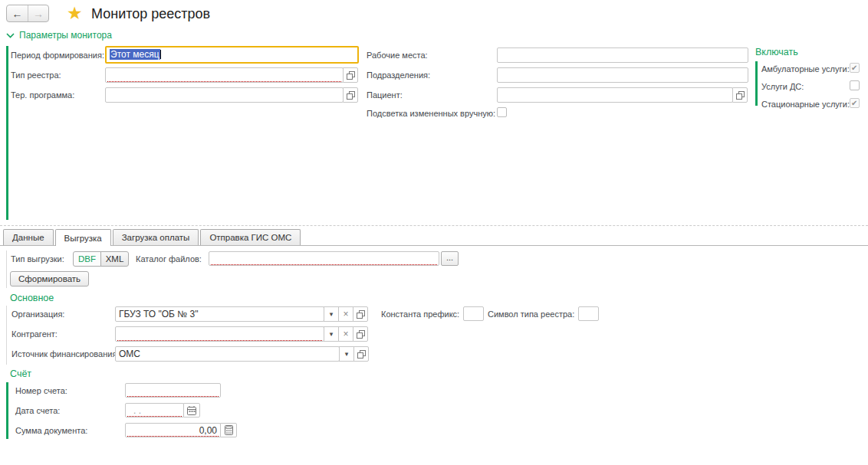 Image resolution: width=868 pixels, height=465 pixels. Describe the element at coordinates (531, 314) in the screenshot. I see `registry-symbol-label: Символ типа реестра:` at that location.